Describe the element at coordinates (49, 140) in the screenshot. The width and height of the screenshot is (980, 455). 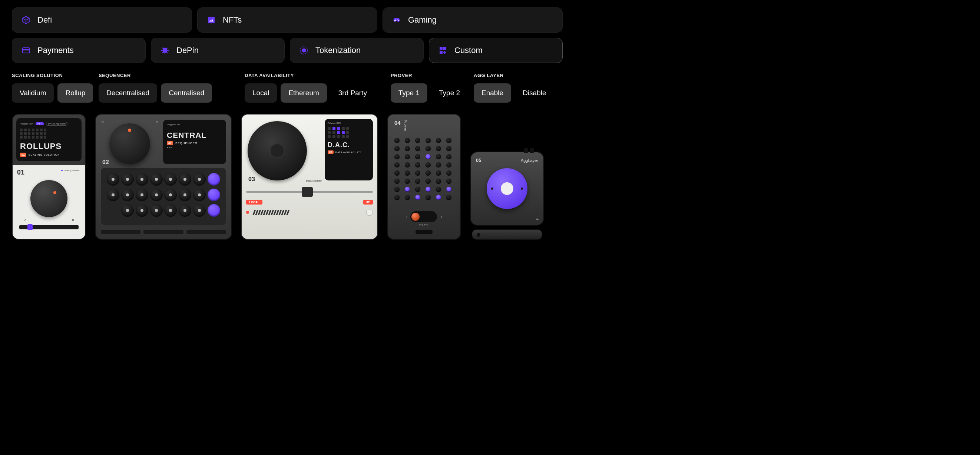
I see `device-screen: Polygon CDK INFO DA Not Applicable ROLLU…` at that location.